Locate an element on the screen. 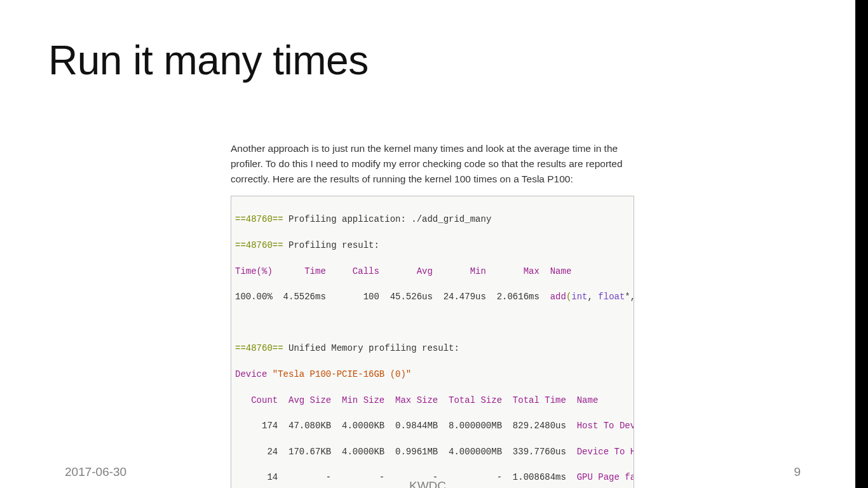  code-row-name: Host To Devi is located at coordinates (605, 426).